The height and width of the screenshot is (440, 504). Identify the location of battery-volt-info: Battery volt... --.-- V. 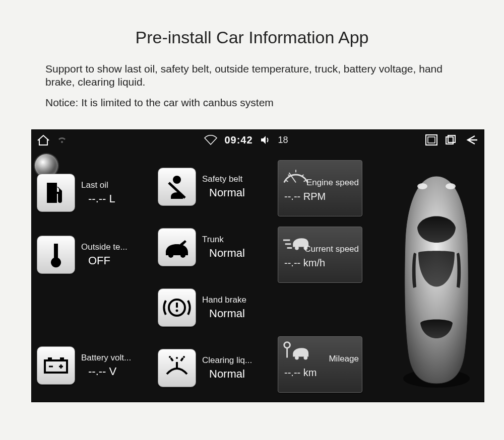
(116, 365).